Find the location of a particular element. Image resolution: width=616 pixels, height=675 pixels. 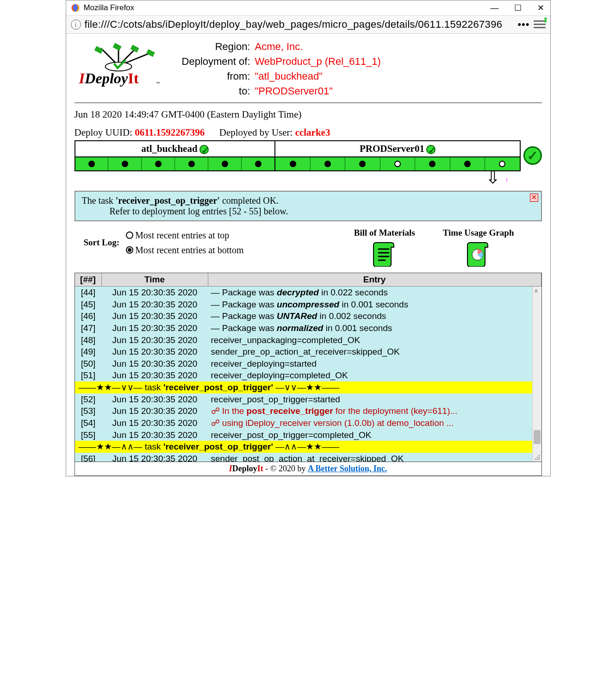

maximize-button: ☐ is located at coordinates (518, 8).